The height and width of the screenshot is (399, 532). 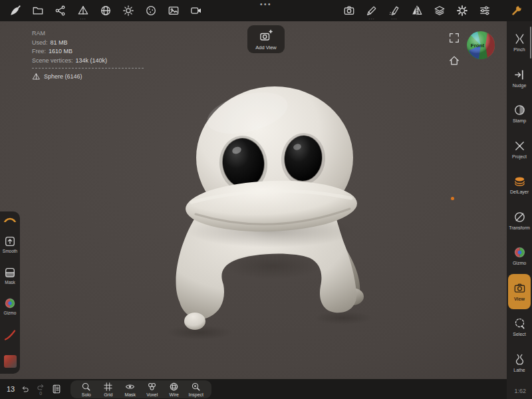 I want to click on toggle-label: Grid, so click(x=108, y=395).